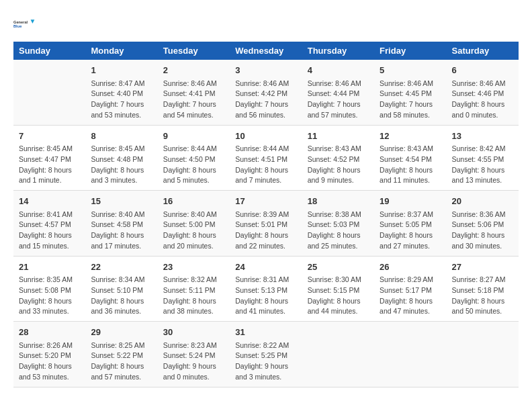  What do you see at coordinates (482, 51) in the screenshot?
I see `col-header-saturday: Saturday` at bounding box center [482, 51].